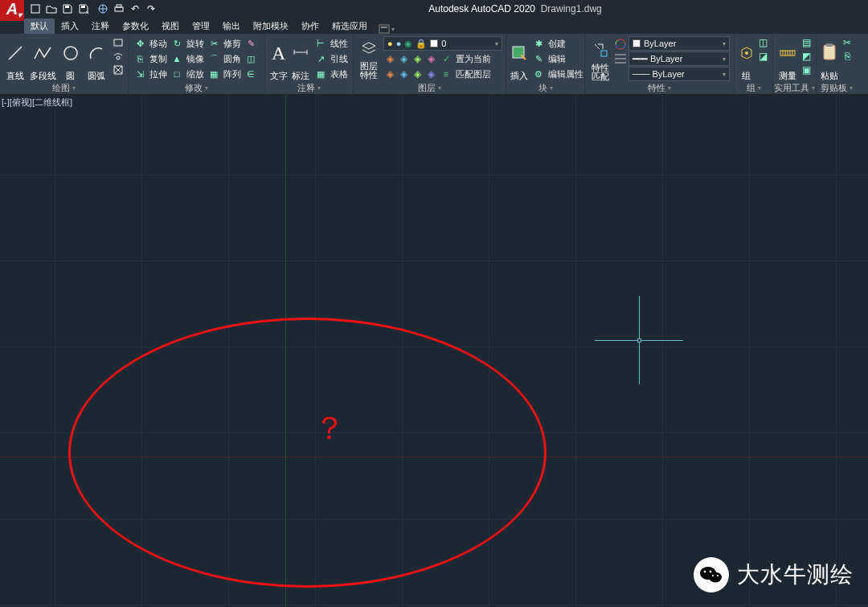 The height and width of the screenshot is (607, 868). Describe the element at coordinates (310, 26) in the screenshot. I see `tab-collab: 协作` at that location.